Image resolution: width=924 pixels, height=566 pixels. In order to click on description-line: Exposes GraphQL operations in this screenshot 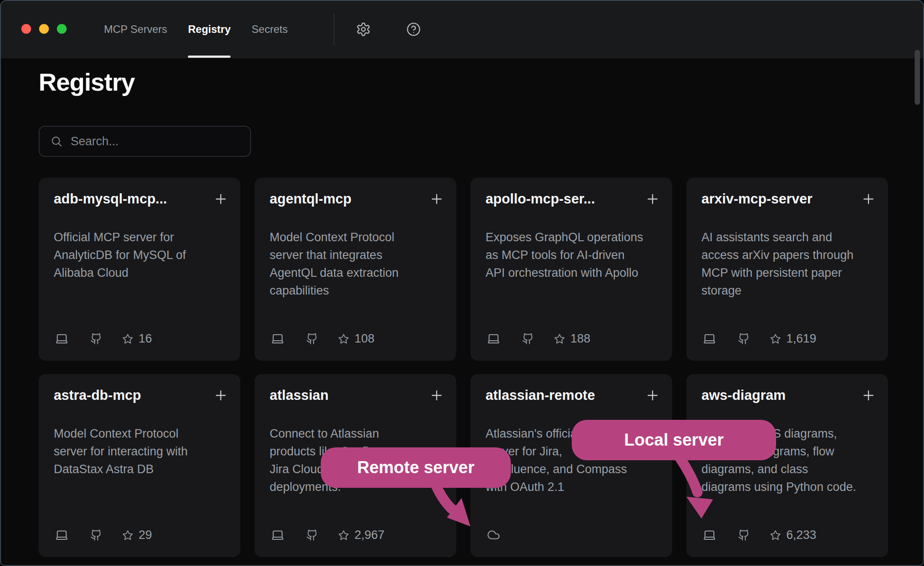, I will do `click(573, 237)`.